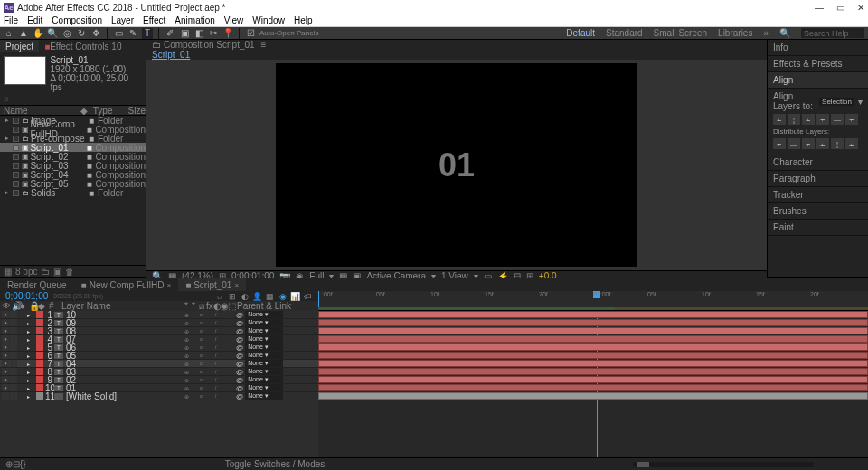  Describe the element at coordinates (170, 33) in the screenshot. I see `brush-tool-icon: ✐` at that location.